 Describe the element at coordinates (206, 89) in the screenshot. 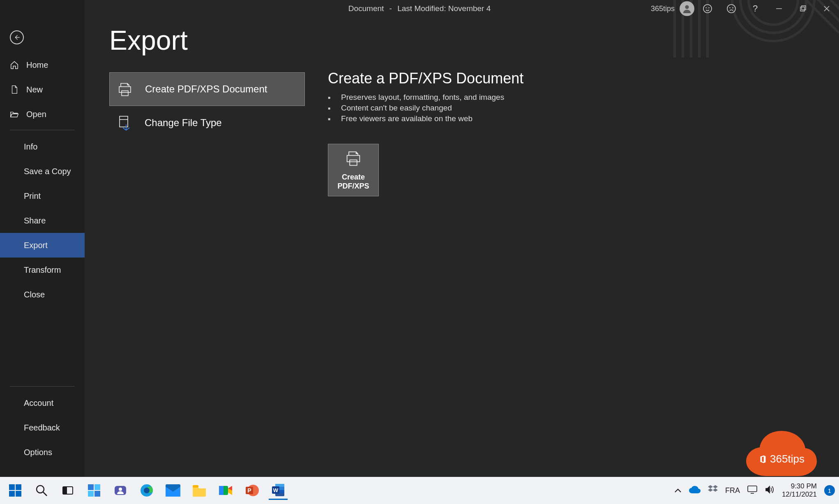

I see `option-label: Create PDF/XPS Document` at that location.